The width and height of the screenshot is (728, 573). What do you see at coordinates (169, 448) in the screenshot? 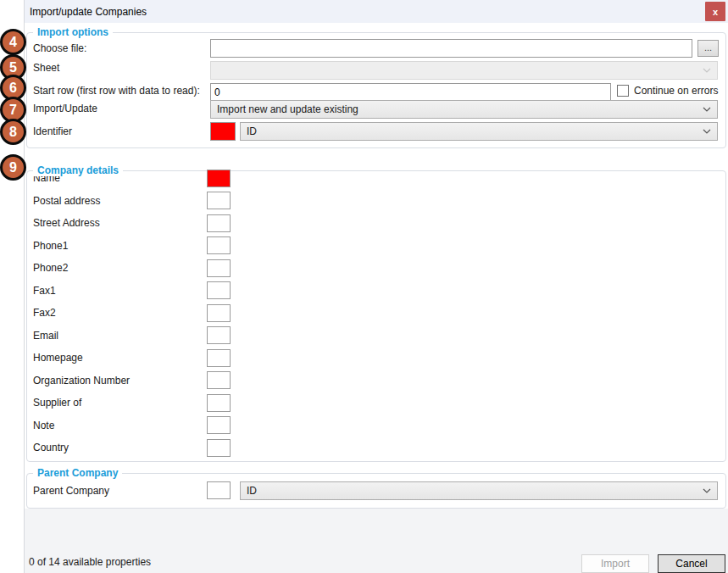
I see `company-field-row: Country` at bounding box center [169, 448].